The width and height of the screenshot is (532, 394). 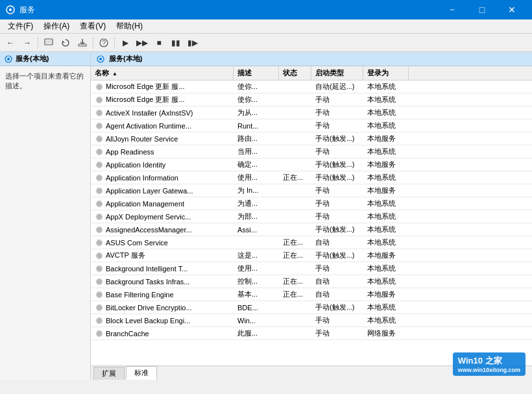 What do you see at coordinates (162, 230) in the screenshot?
I see `service-name-cell: AssignedAccessManager...` at bounding box center [162, 230].